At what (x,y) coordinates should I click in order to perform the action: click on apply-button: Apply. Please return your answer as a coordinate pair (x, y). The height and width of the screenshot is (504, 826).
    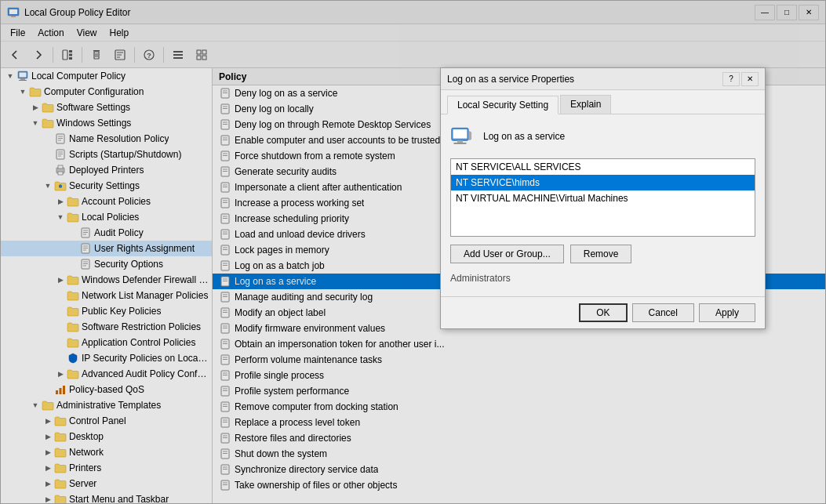
    Looking at the image, I should click on (727, 313).